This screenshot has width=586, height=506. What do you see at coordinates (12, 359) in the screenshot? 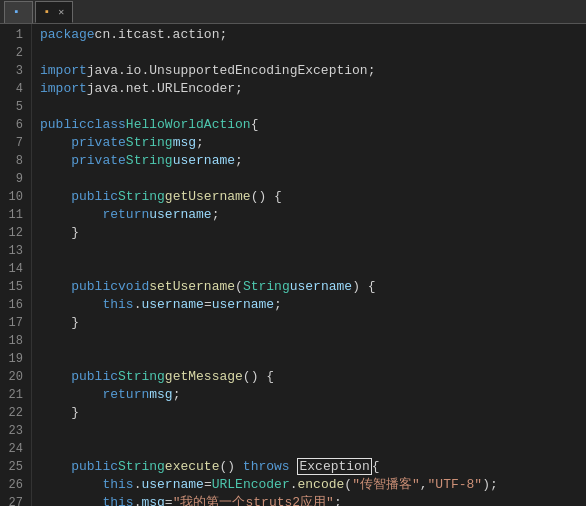
I see `line-number-19: 19` at bounding box center [12, 359].